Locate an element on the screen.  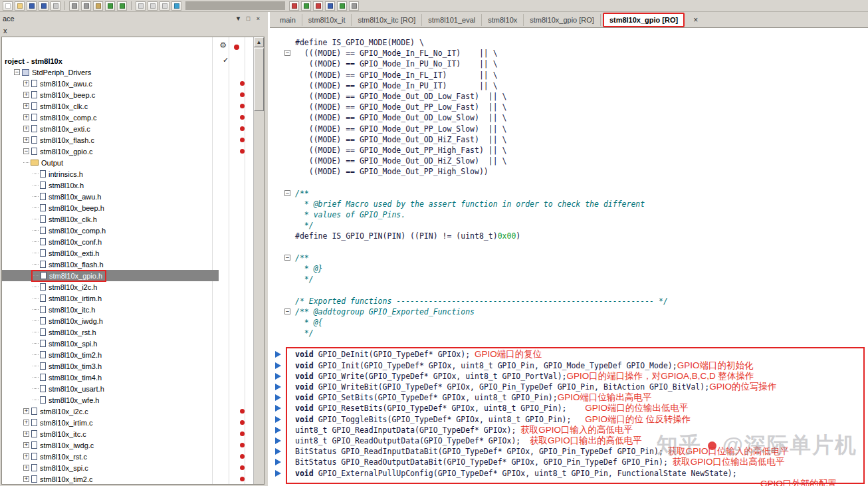
new-document-icon is located at coordinates (8, 6).